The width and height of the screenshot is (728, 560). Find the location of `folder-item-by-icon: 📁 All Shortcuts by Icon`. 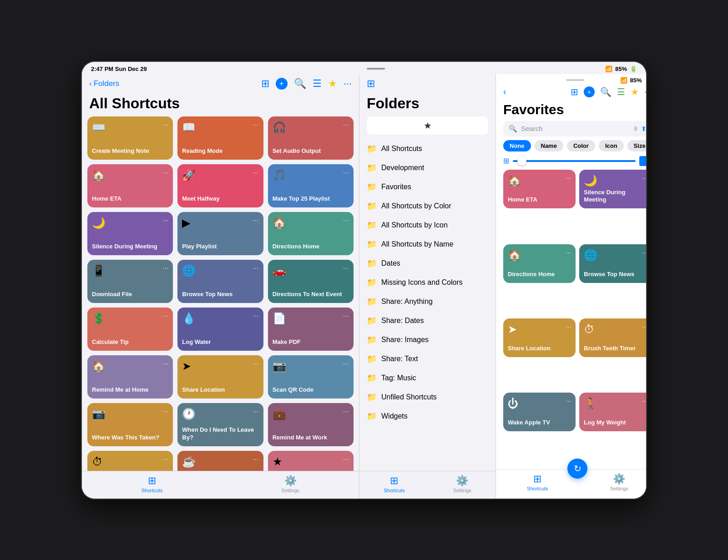

folder-item-by-icon: 📁 All Shortcuts by Icon is located at coordinates (428, 225).